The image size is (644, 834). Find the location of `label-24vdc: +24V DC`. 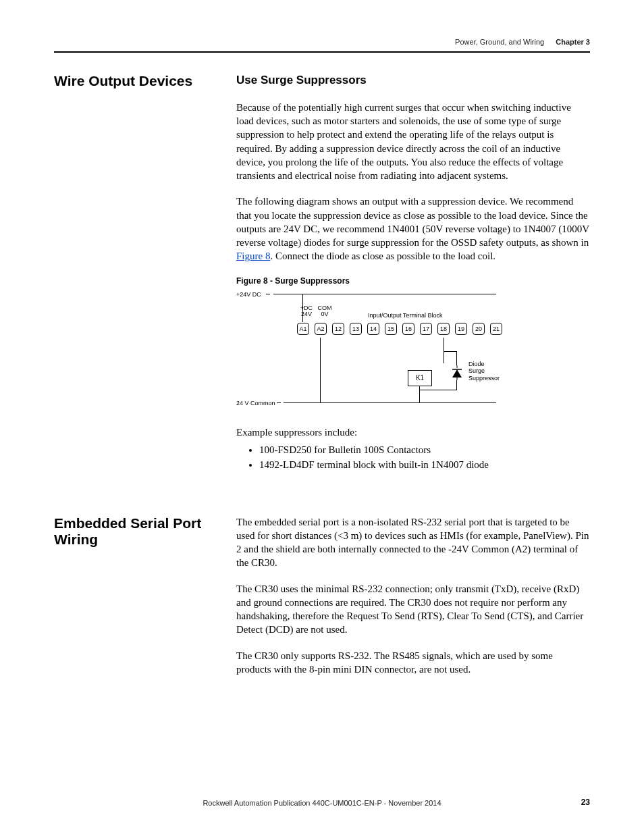

label-24vdc: +24V DC is located at coordinates (248, 294).